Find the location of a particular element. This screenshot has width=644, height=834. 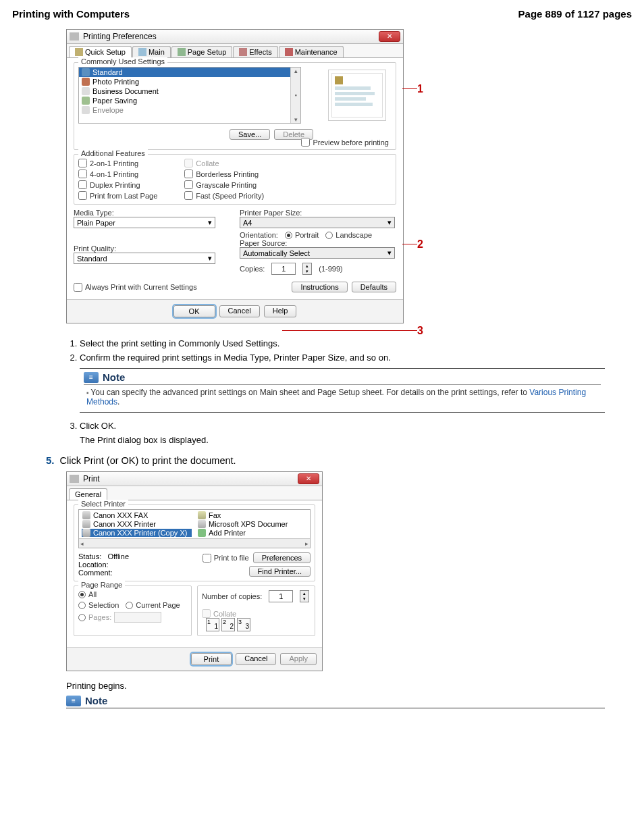

print-quality-select: Standard▾ is located at coordinates (144, 258).